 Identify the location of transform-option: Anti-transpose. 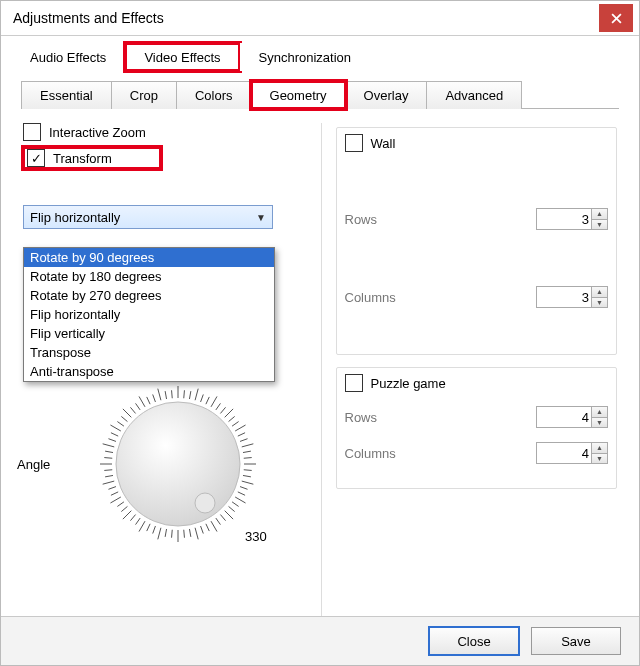
(149, 372).